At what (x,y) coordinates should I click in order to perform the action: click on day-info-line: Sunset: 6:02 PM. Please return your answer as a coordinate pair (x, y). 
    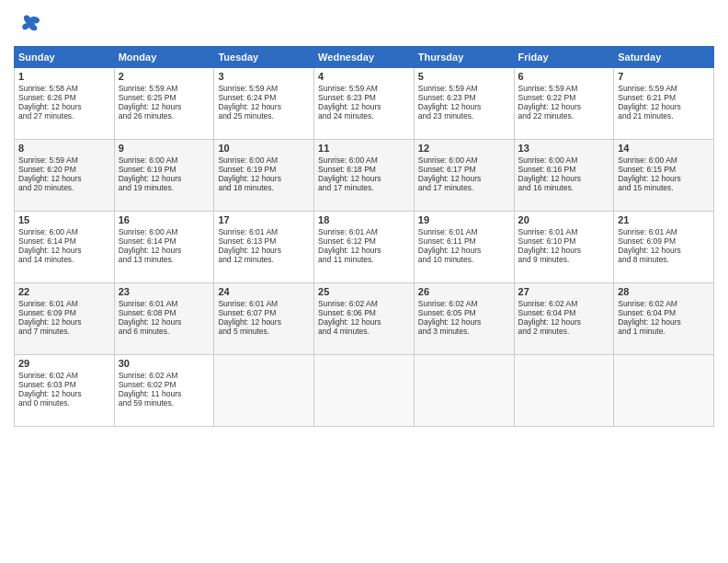
    Looking at the image, I should click on (165, 385).